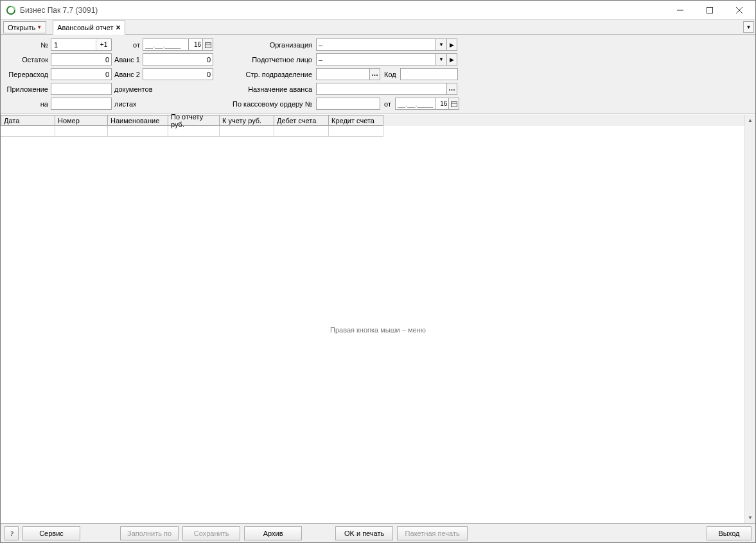  What do you see at coordinates (247, 121) in the screenshot?
I see `col-to-account: К учету руб.` at bounding box center [247, 121].